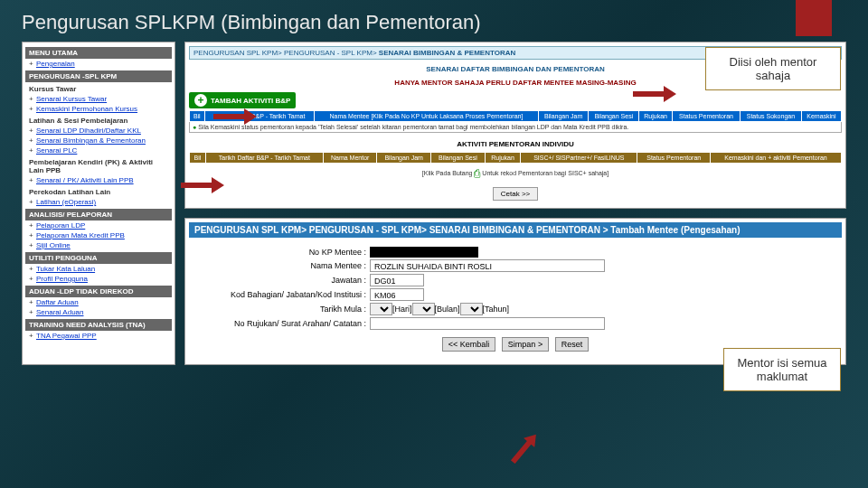 This screenshot has height=488, width=868. What do you see at coordinates (99, 258) in the screenshot?
I see `menu-header: UTILITI PENGGUNA` at bounding box center [99, 258].